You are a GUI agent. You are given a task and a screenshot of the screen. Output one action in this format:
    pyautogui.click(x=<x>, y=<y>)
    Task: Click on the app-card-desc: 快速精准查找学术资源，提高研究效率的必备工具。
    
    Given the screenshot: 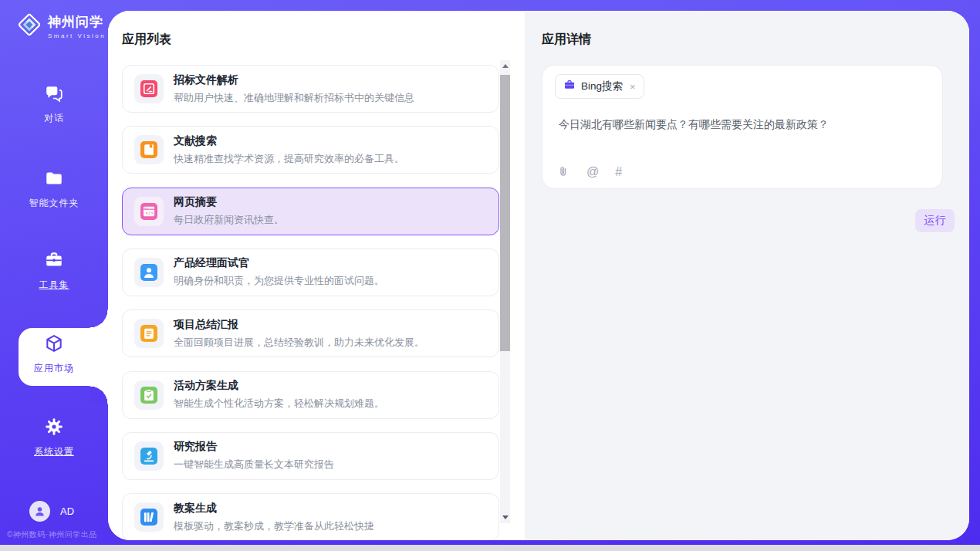 What is the action you would take?
    pyautogui.click(x=289, y=159)
    